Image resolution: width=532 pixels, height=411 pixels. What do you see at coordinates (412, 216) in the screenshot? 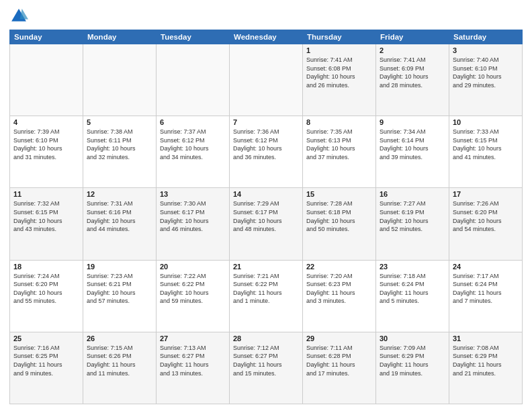
I see `day-info: Sunrise: 7:27 AM Sunset: 6:19 PM Dayligh…` at bounding box center [412, 216].